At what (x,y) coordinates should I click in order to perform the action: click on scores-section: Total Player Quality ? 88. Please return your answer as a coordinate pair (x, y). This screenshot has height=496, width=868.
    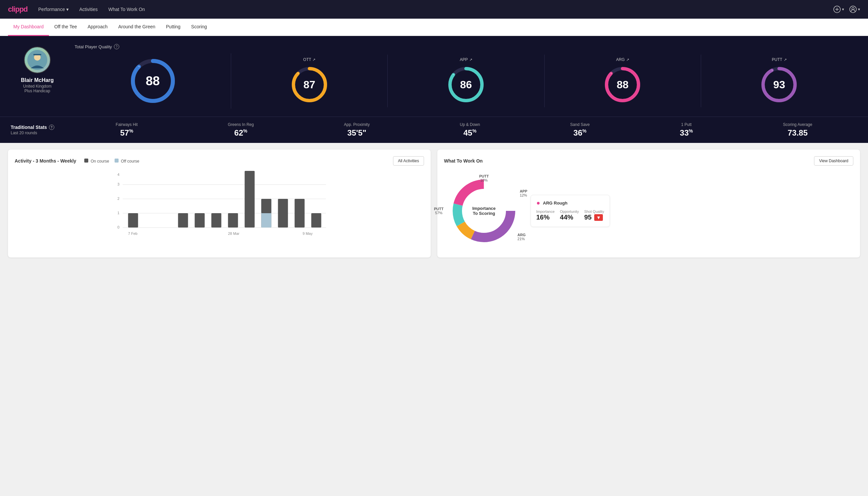
    Looking at the image, I should click on (466, 76).